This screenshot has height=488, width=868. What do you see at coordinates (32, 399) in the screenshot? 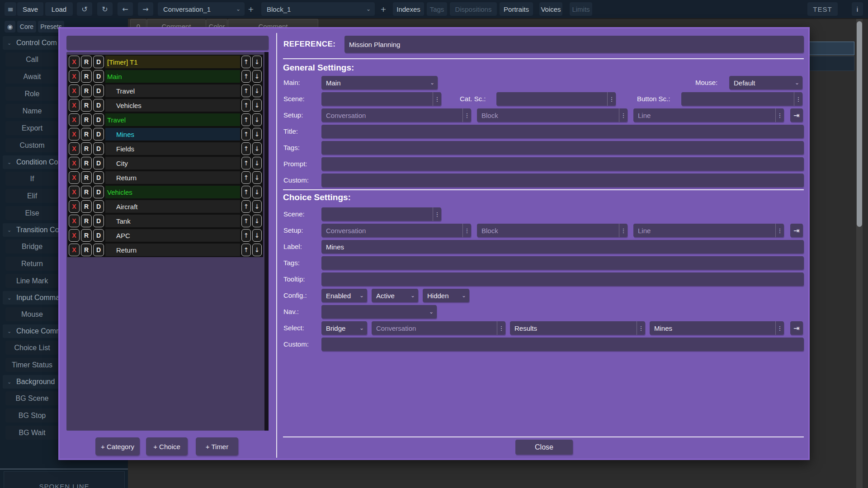
I see `sidebar-item-bg-scene: BG Scene` at bounding box center [32, 399].